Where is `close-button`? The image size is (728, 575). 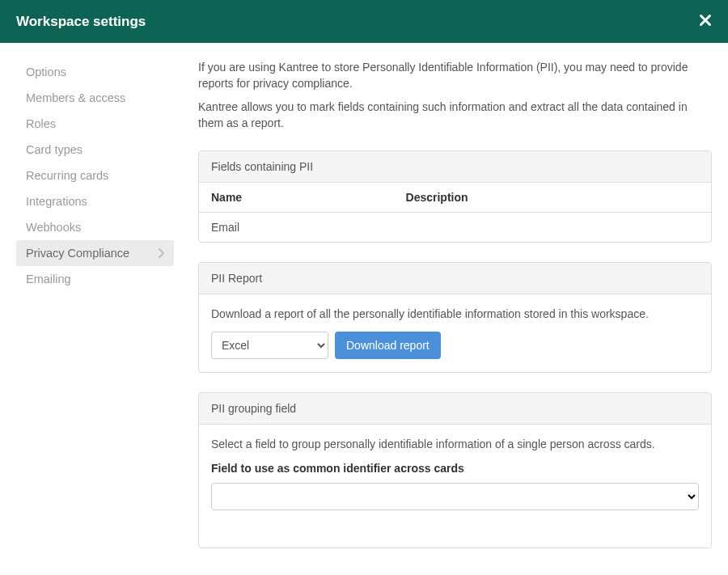
close-button is located at coordinates (705, 21).